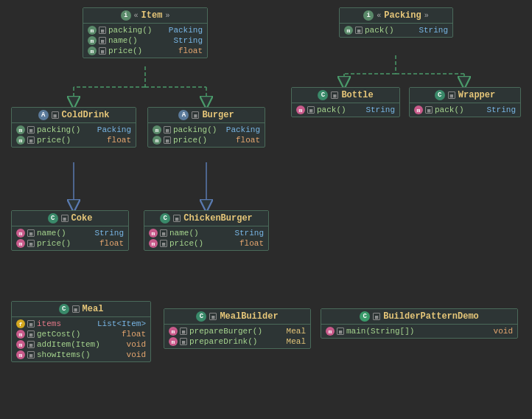 The height and width of the screenshot is (419, 532). What do you see at coordinates (201, 316) in the screenshot?
I see `mealbuilder-icon: C` at bounding box center [201, 316].